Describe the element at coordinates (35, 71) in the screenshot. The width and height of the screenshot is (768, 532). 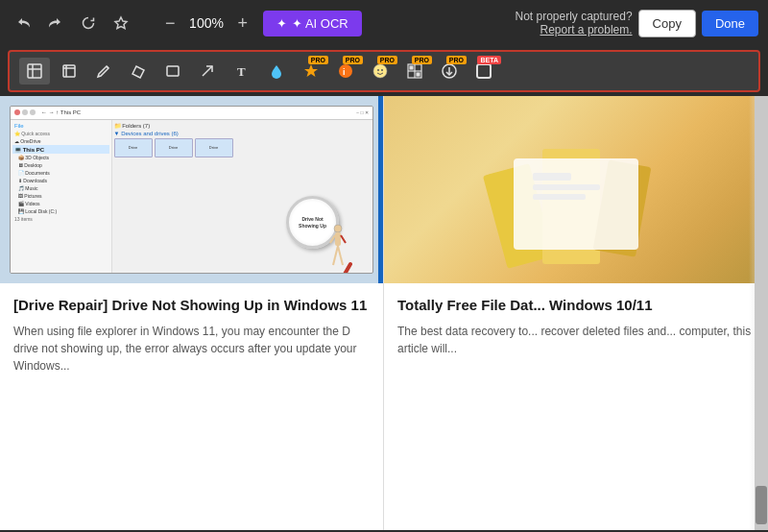
I see `select-tool-button` at that location.